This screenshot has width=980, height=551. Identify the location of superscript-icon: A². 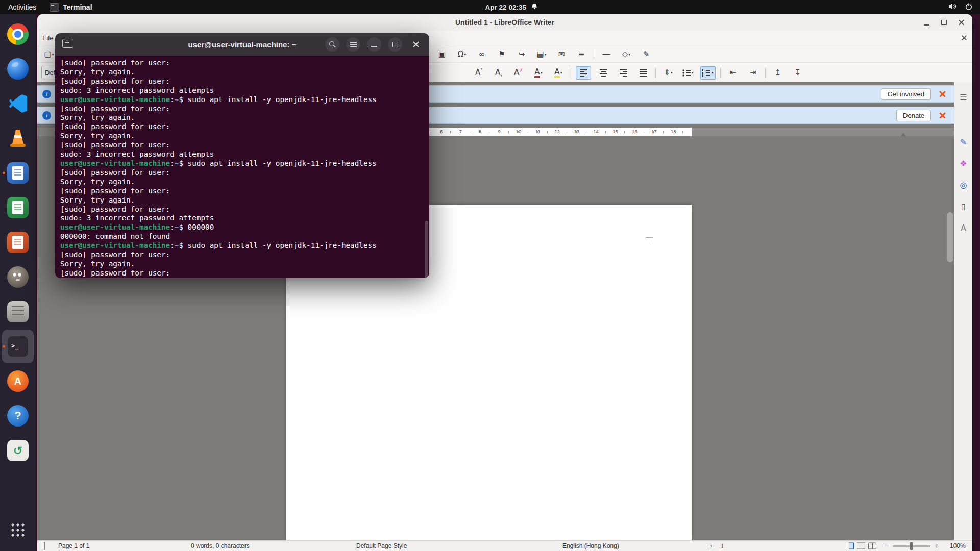
(479, 73).